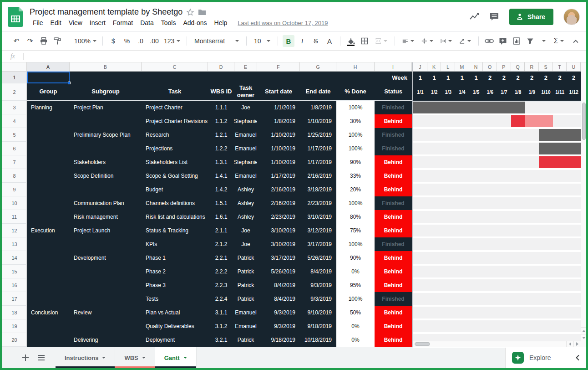 The height and width of the screenshot is (370, 588). I want to click on cell-percent-done: 50%, so click(355, 313).